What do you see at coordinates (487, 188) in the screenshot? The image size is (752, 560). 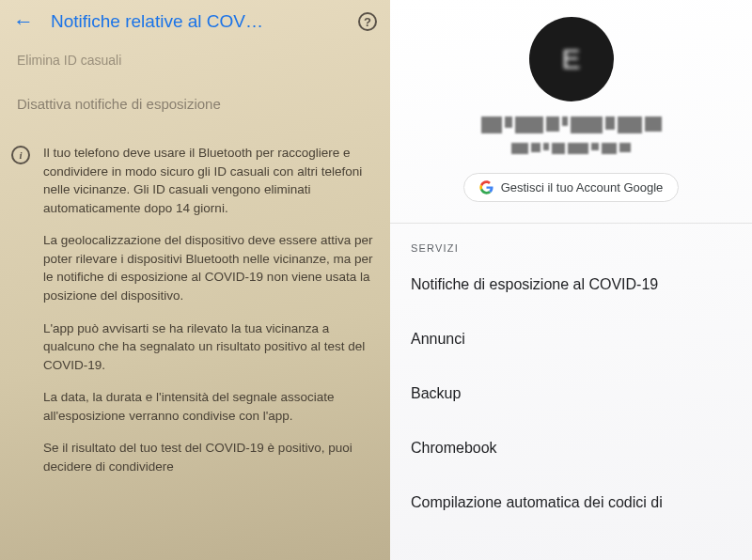 I see `google-logo-icon` at bounding box center [487, 188].